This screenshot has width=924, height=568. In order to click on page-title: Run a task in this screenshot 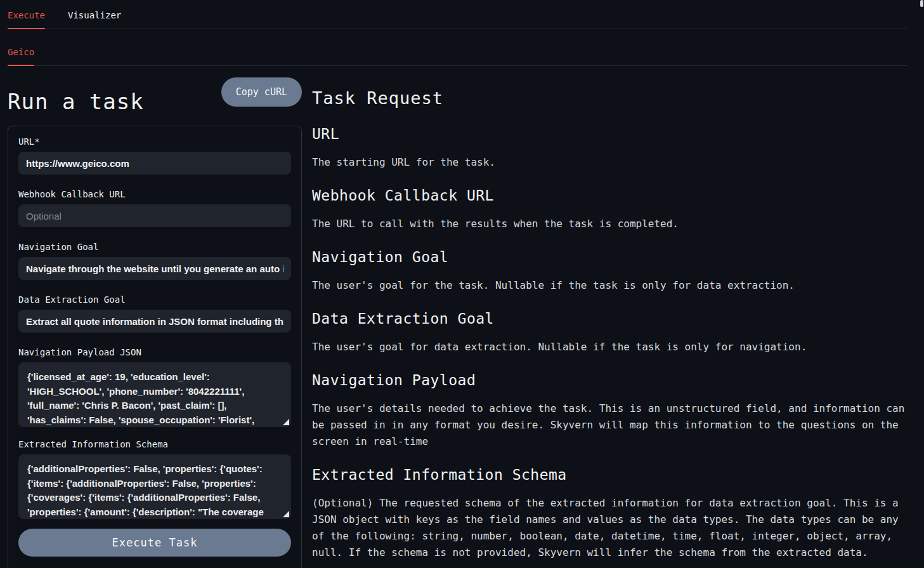, I will do `click(76, 102)`.